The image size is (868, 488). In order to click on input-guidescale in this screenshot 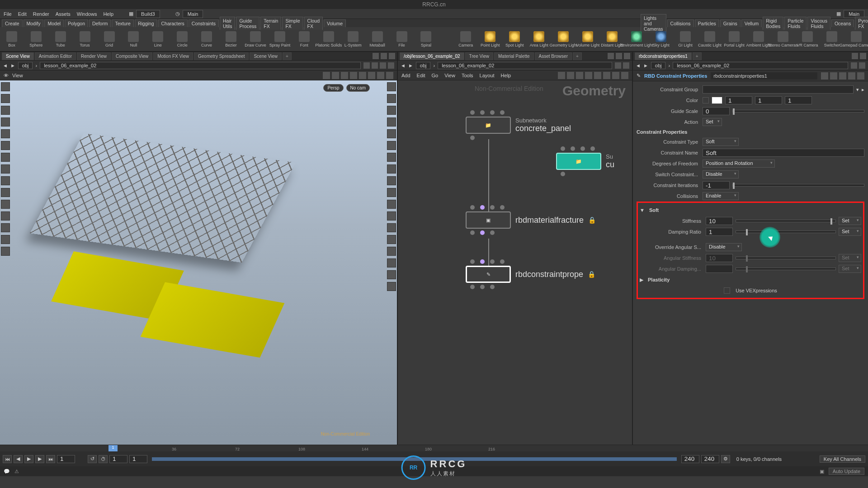, I will do `click(716, 111)`.